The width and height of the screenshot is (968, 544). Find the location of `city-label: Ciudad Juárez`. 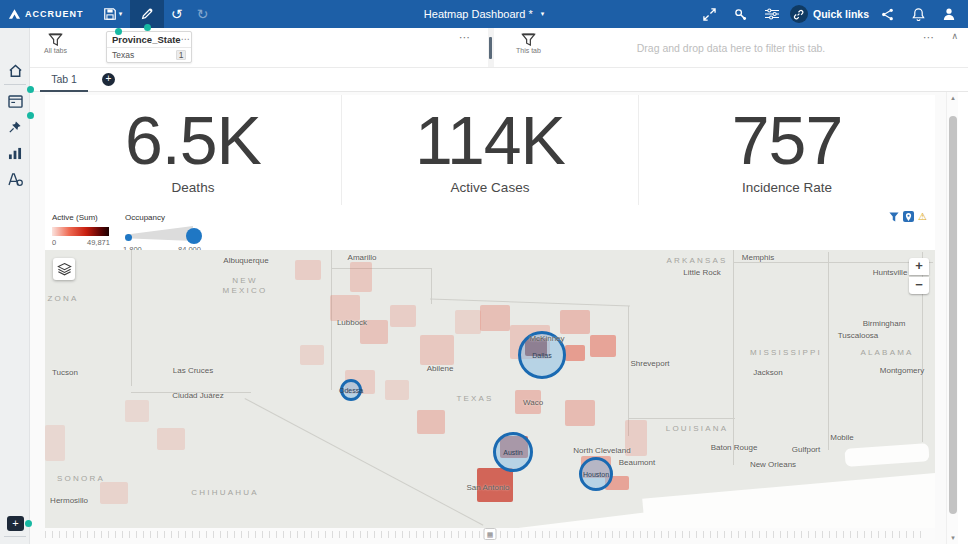

city-label: Ciudad Juárez is located at coordinates (198, 396).